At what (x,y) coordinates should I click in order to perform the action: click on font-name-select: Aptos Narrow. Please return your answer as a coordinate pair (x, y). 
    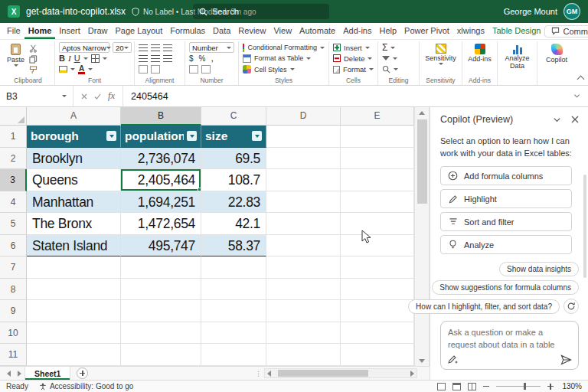
    Looking at the image, I should click on (84, 47).